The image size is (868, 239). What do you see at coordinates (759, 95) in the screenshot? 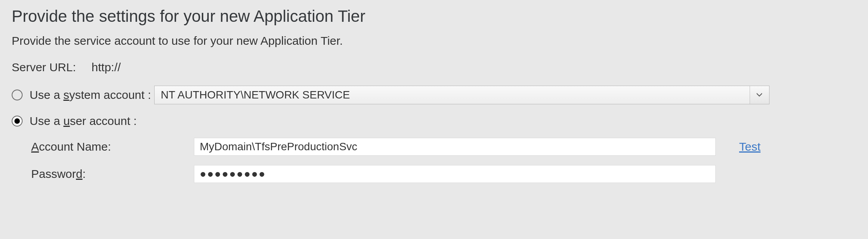
I see `dropdown-arrow-icon` at bounding box center [759, 95].